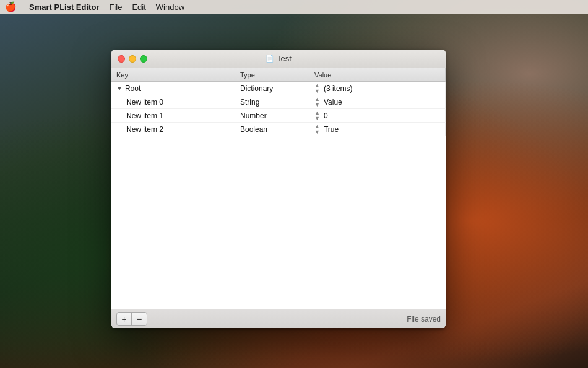  Describe the element at coordinates (124, 319) in the screenshot. I see `add-button: +` at that location.